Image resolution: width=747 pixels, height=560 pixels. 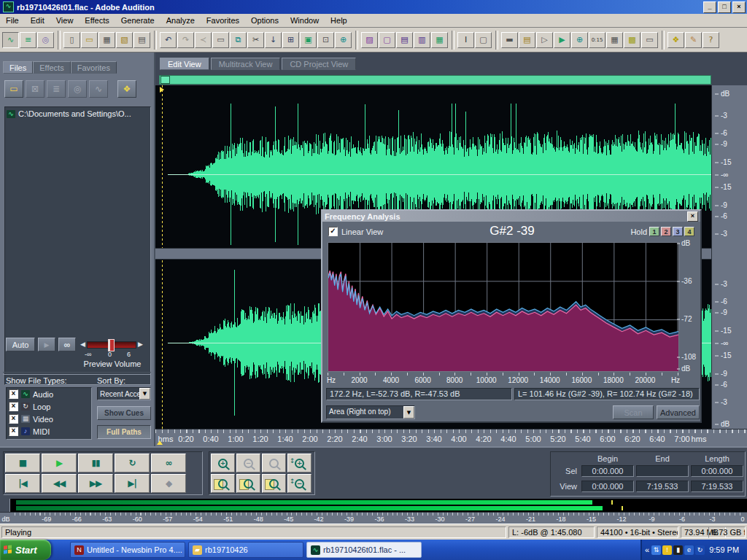 I want to click on record-button: ◆, so click(x=169, y=483).